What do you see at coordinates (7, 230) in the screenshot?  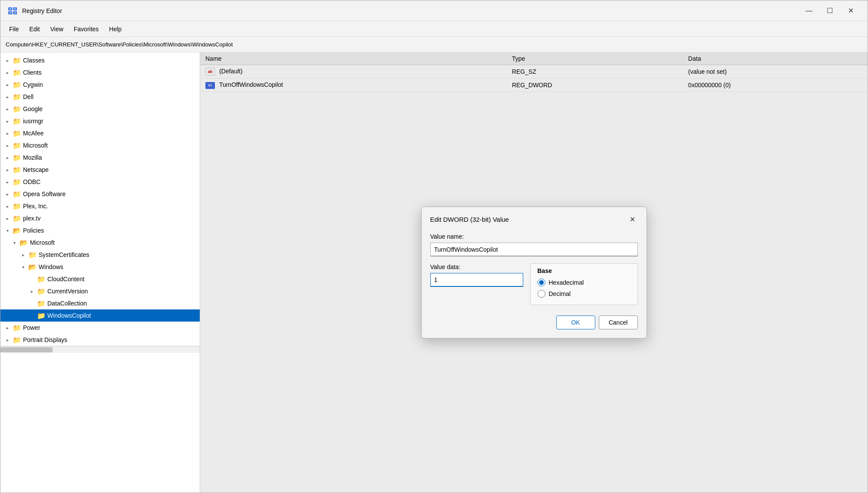 I see `expand-policies` at bounding box center [7, 230].